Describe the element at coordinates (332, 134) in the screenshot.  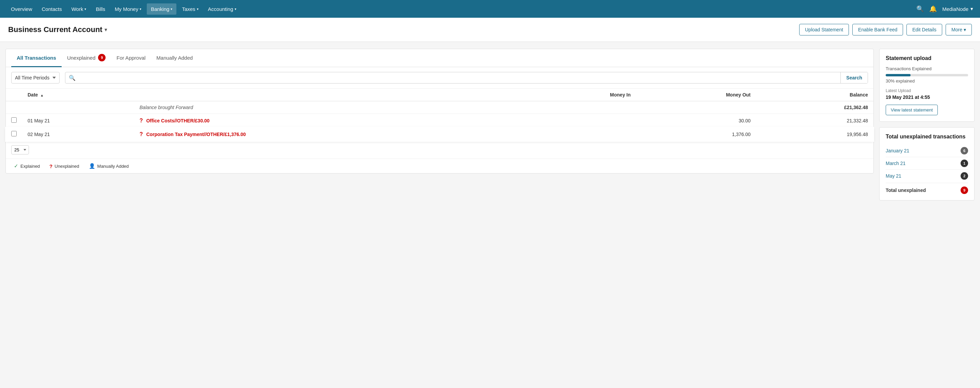
I see `row-description: ? Corporation Tax Payment//OTHER/£1,376.…` at that location.